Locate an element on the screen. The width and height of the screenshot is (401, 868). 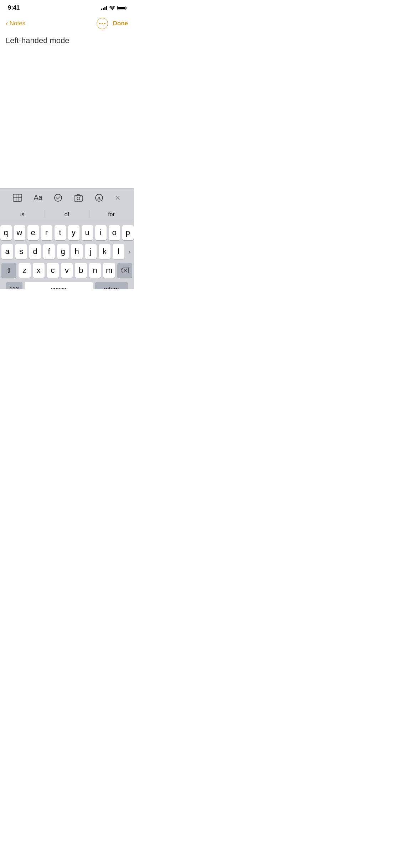
table-icon is located at coordinates (17, 198).